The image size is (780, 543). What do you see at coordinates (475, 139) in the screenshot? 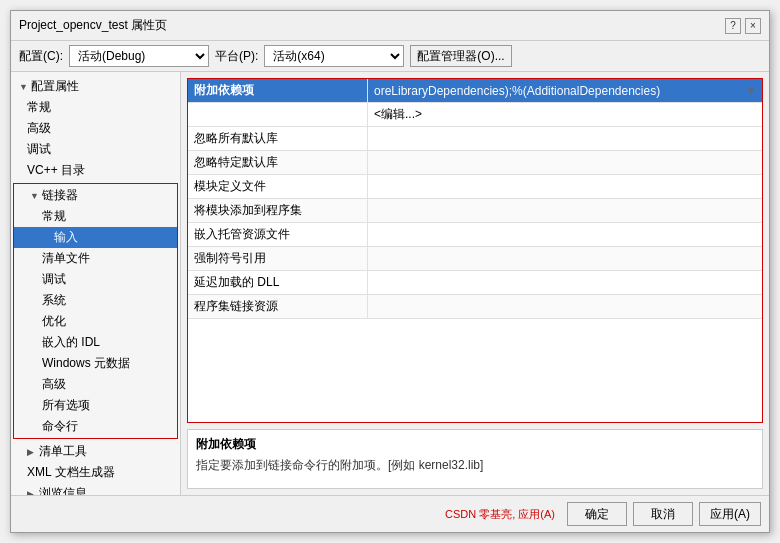
I see `prop-row-ignore-all: 忽略所有默认库` at bounding box center [475, 139].